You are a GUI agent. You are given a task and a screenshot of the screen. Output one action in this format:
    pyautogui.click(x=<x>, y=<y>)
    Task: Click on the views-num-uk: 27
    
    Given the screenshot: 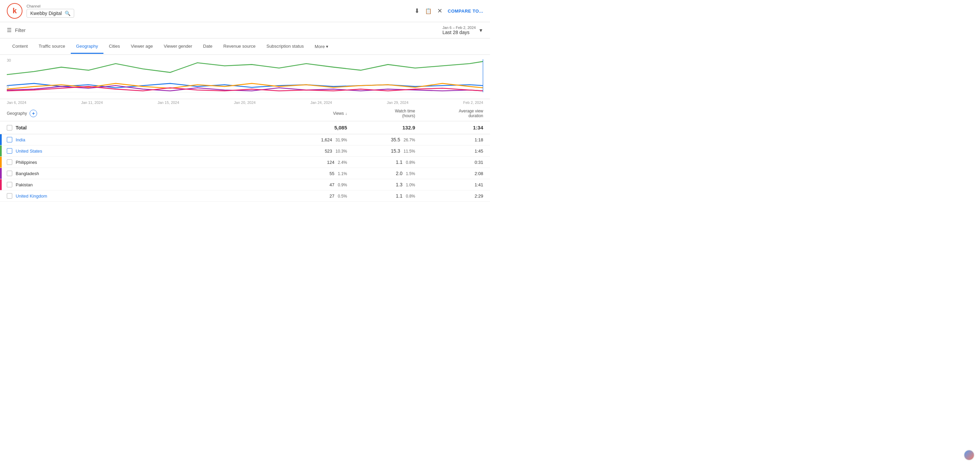 What is the action you would take?
    pyautogui.click(x=332, y=196)
    